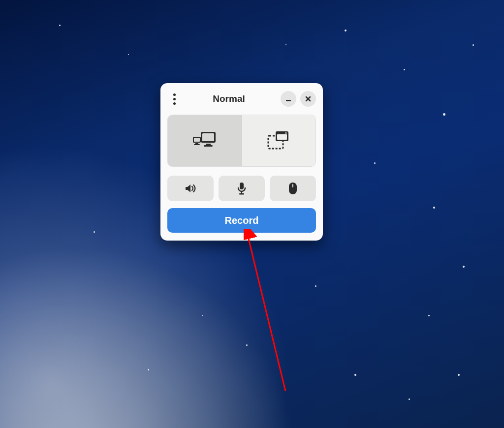 The width and height of the screenshot is (504, 428). What do you see at coordinates (288, 99) in the screenshot?
I see `minimize-button` at bounding box center [288, 99].